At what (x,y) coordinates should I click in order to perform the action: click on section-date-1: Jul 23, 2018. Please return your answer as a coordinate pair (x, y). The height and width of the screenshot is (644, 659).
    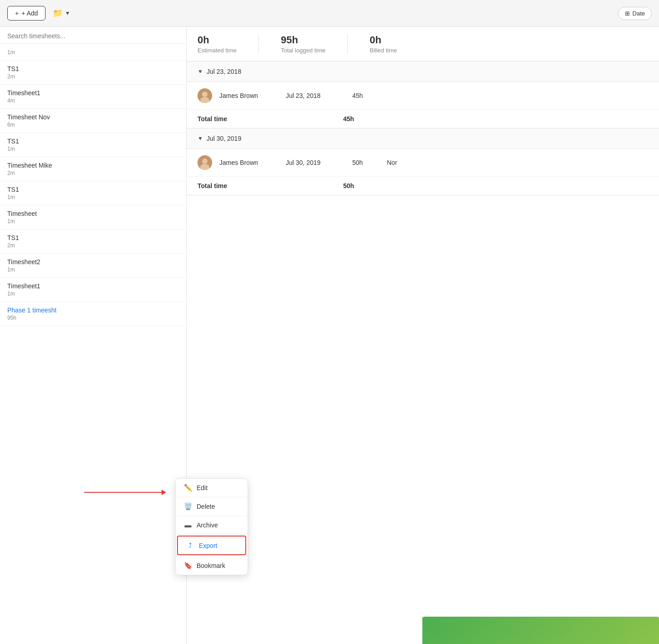
    Looking at the image, I should click on (224, 72).